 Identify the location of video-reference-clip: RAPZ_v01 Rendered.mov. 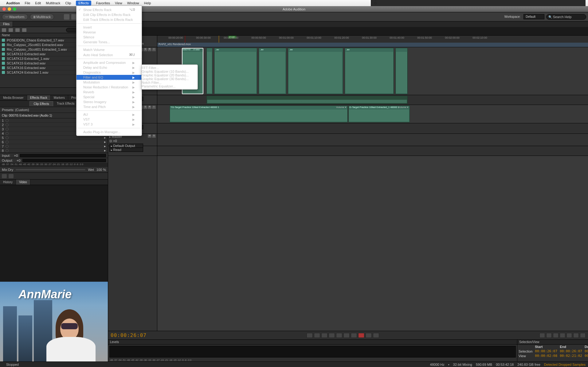
(373, 45).